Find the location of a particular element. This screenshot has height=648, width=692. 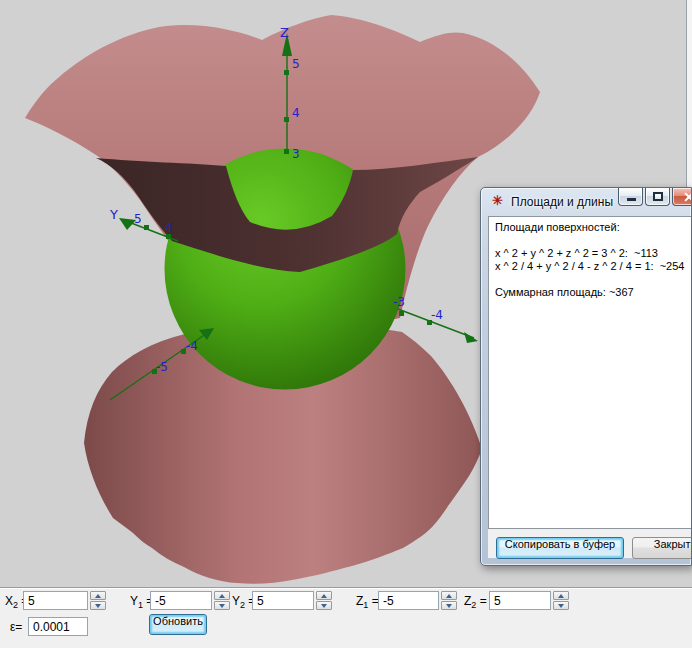

dialog-titlebar: ✳ Площади и длины is located at coordinates (586, 202).